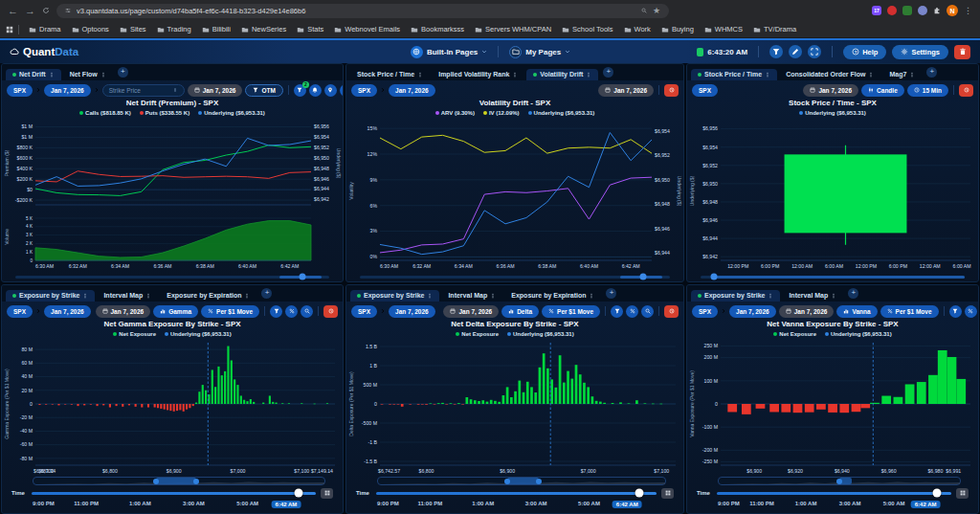 This screenshot has height=514, width=980. What do you see at coordinates (515, 194) in the screenshot?
I see `chart-area: 15%12%9%6%3%0%Volatility$6,954$6,952$6,9…` at bounding box center [515, 194].